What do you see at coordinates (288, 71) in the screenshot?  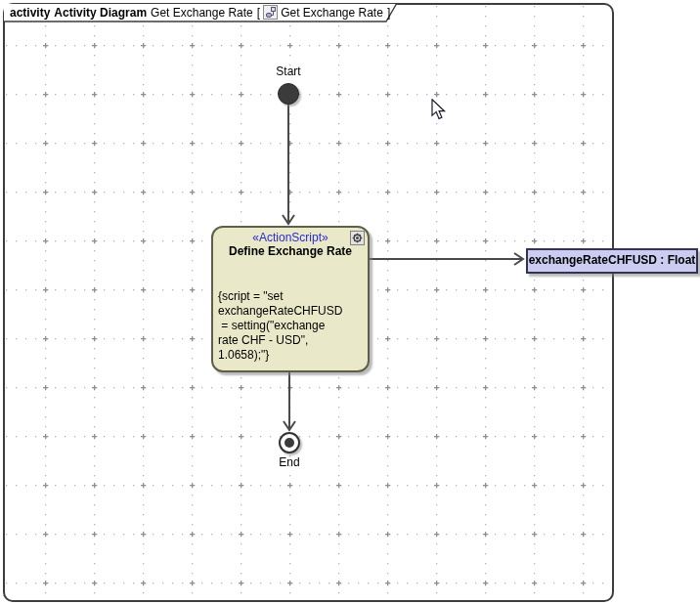 I see `start-node-label: Start` at bounding box center [288, 71].